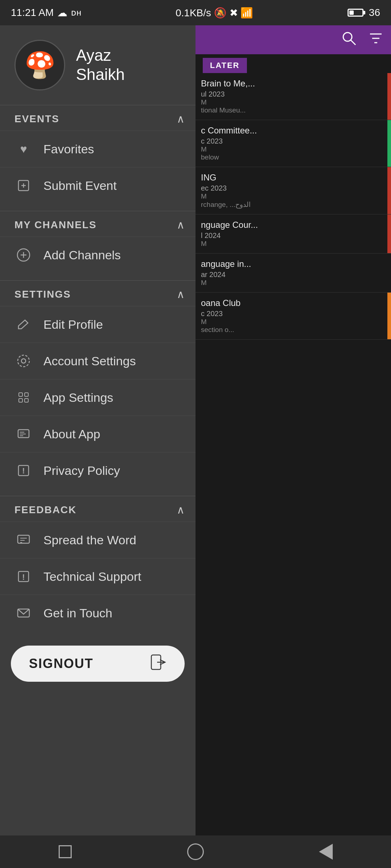 Image resolution: width=391 pixels, height=868 pixels. I want to click on favorites-label: Favorites, so click(69, 149).